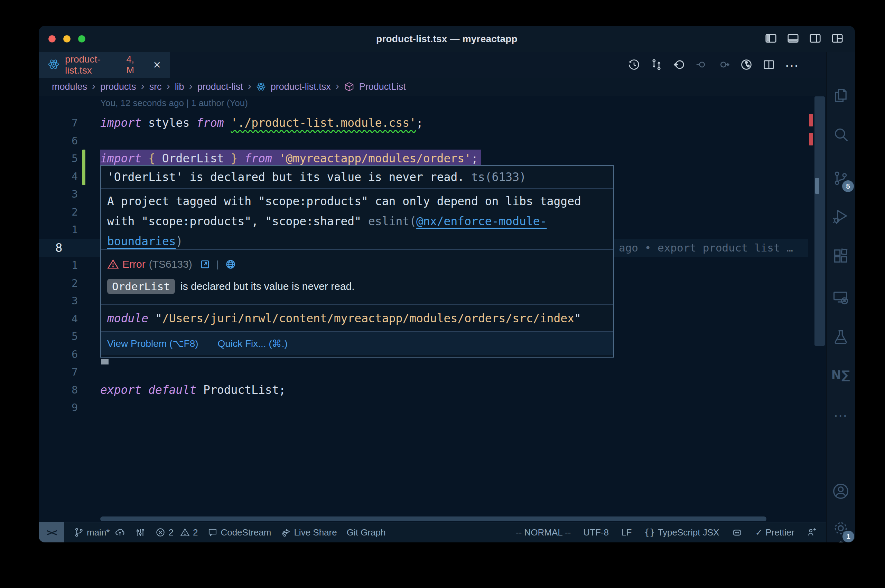 Image resolution: width=885 pixels, height=588 pixels. What do you see at coordinates (69, 87) in the screenshot?
I see `breadcrumb-modules: modules` at bounding box center [69, 87].